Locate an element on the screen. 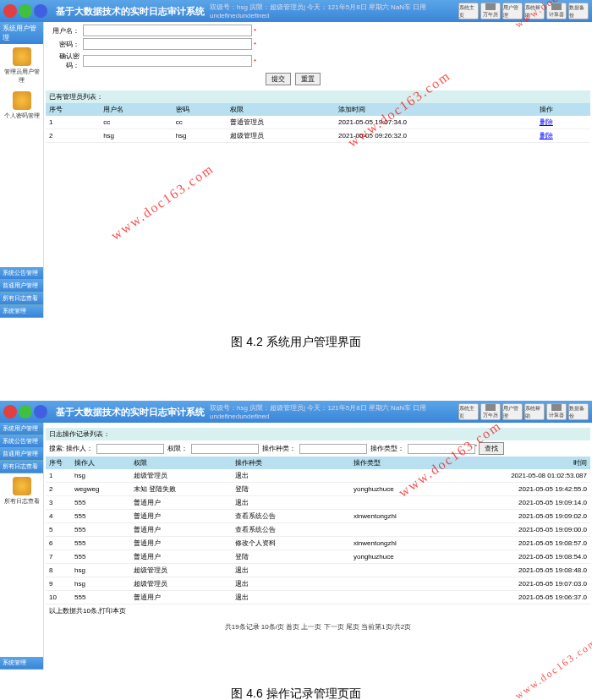 The width and height of the screenshot is (592, 700). table-row: 4555普通用户查看系统公告xinwentongzhi2021-05-05 19… is located at coordinates (318, 517).